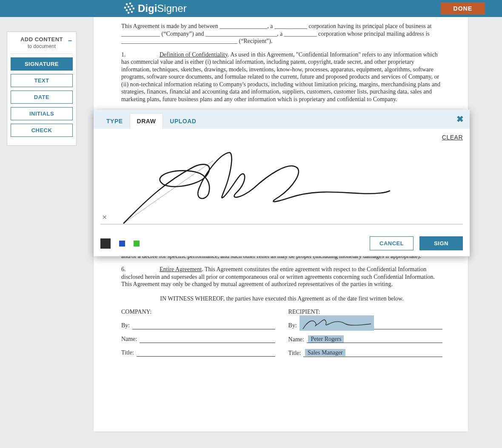 This screenshot has width=502, height=448. Describe the element at coordinates (137, 244) in the screenshot. I see `color-swatch-green` at that location.